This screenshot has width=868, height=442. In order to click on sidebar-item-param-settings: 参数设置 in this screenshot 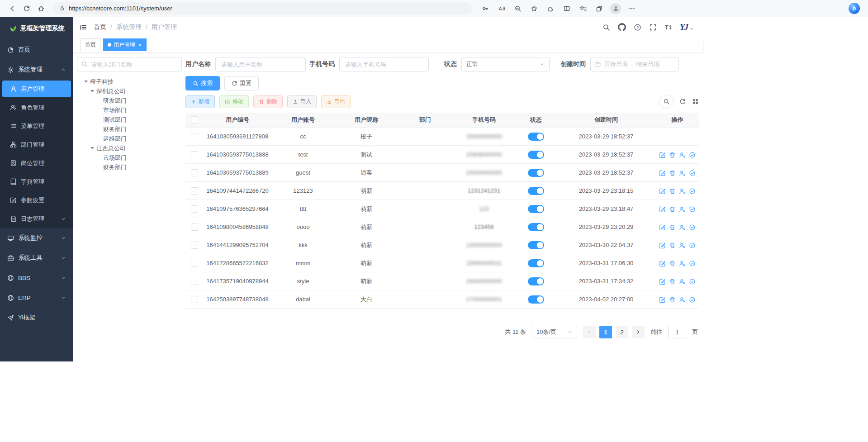, I will do `click(37, 200)`.